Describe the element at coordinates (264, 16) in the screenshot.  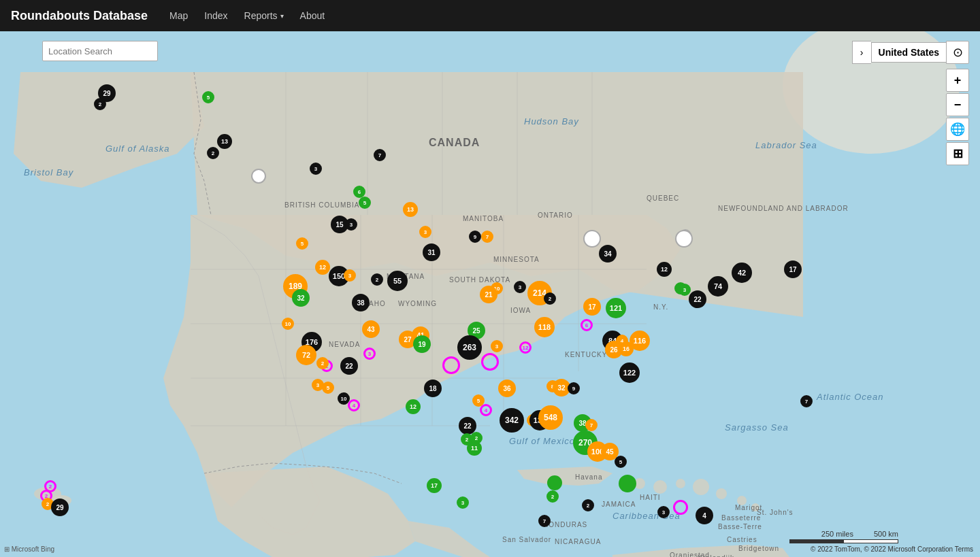
I see `nav-reports: Reports ▾` at that location.